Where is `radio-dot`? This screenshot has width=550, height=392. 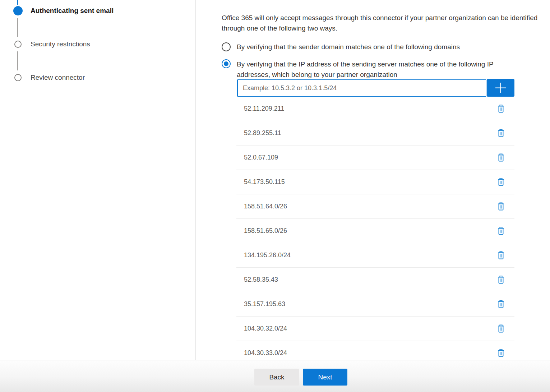 radio-dot is located at coordinates (226, 64).